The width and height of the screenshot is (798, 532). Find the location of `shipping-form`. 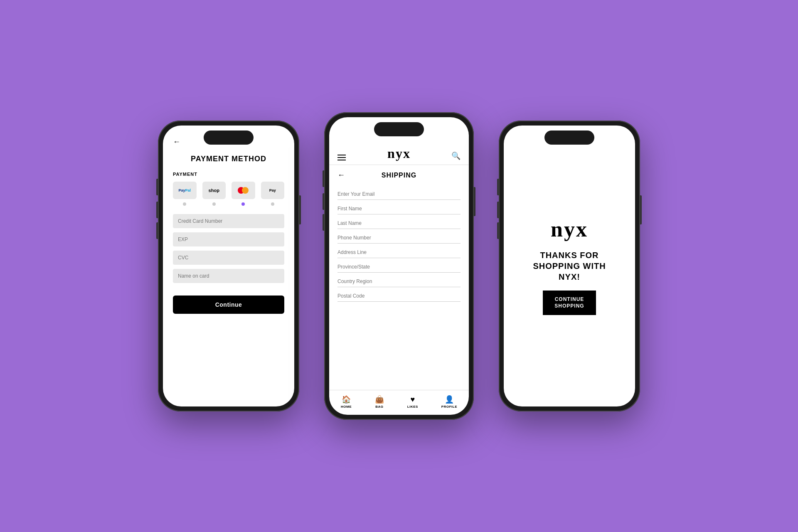

shipping-form is located at coordinates (399, 288).